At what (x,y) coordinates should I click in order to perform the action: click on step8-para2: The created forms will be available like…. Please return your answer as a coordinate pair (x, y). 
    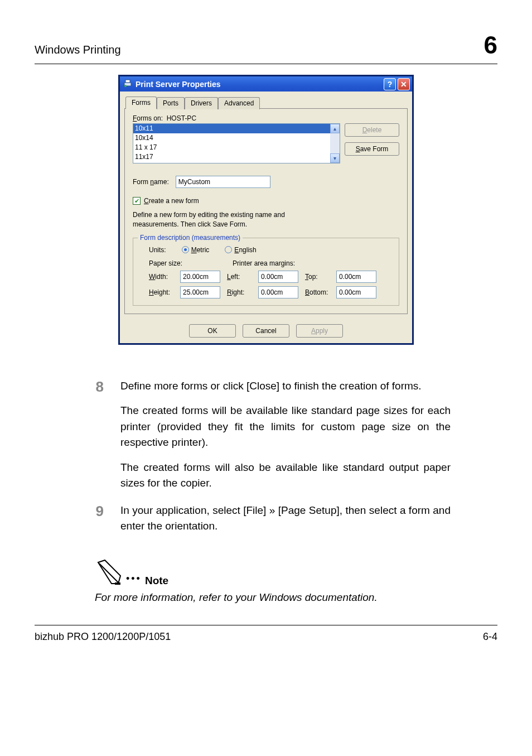
    Looking at the image, I should click on (286, 427).